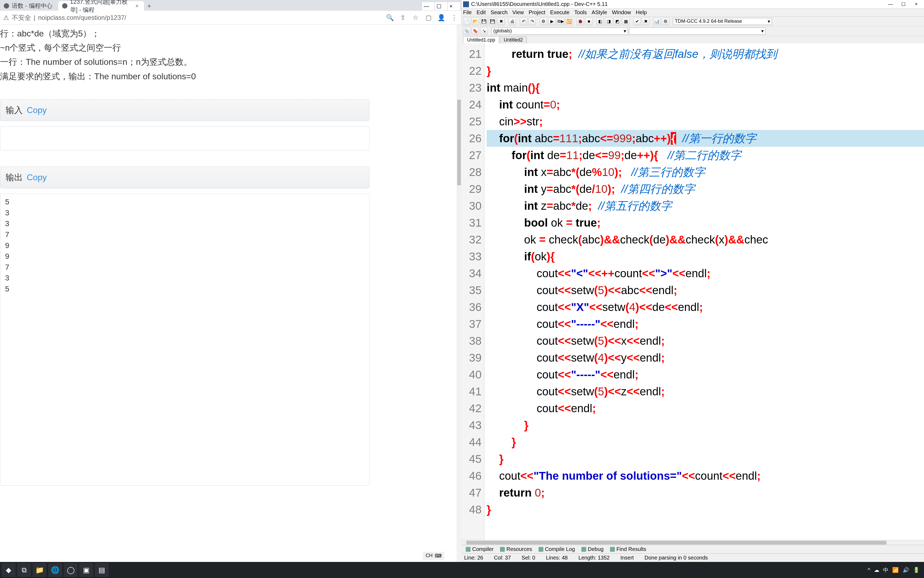 The width and height of the screenshot is (924, 578). Describe the element at coordinates (599, 13) in the screenshot. I see `menu-astyle: AStyle` at that location.